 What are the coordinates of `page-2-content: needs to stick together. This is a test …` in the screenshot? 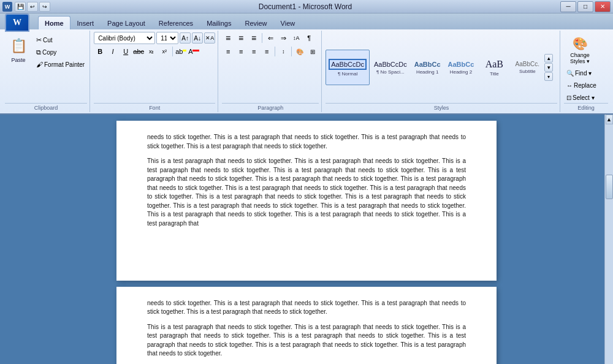 It's located at (306, 325).